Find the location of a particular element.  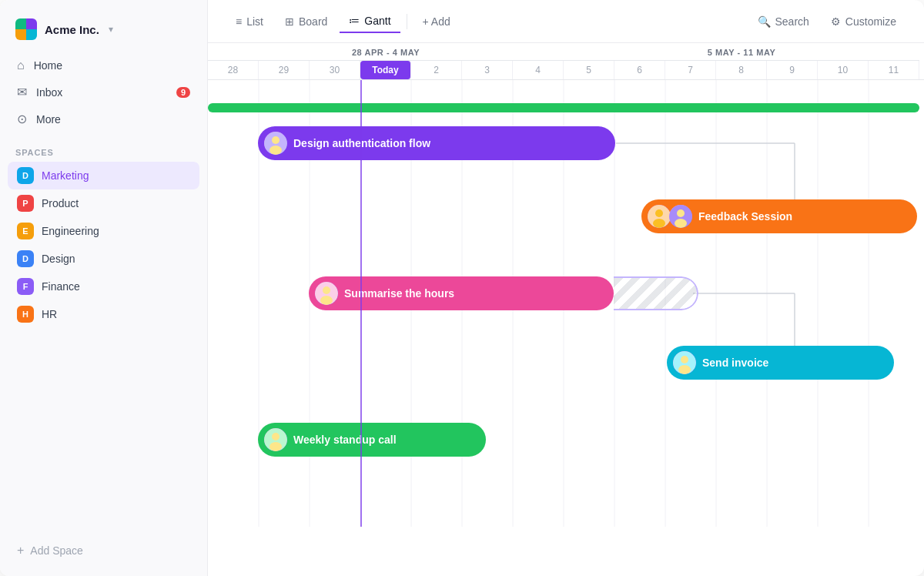

nav-item-inbox: ✉ Inbox 9 is located at coordinates (103, 92).